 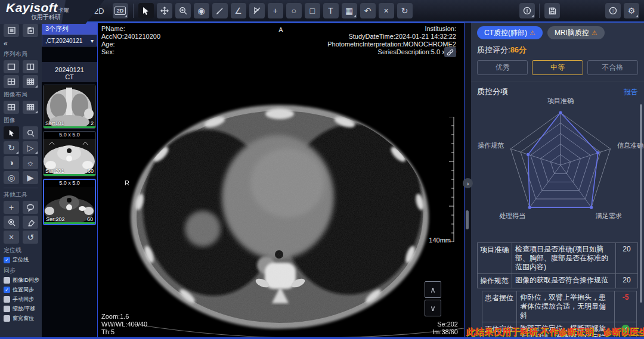 I want to click on eraser-button, so click(x=30, y=222).